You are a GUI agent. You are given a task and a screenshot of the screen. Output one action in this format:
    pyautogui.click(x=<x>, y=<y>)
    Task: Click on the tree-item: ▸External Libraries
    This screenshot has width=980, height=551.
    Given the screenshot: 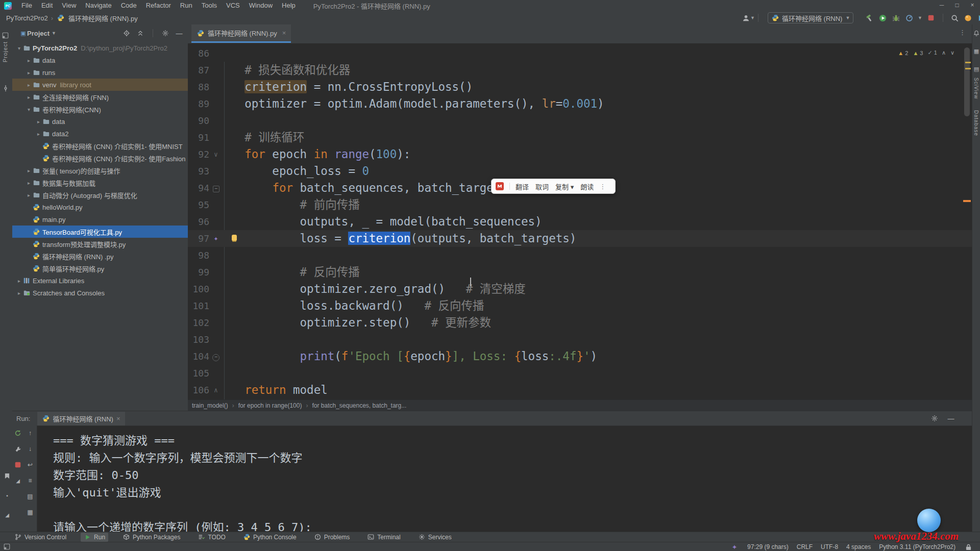 What is the action you would take?
    pyautogui.click(x=100, y=281)
    